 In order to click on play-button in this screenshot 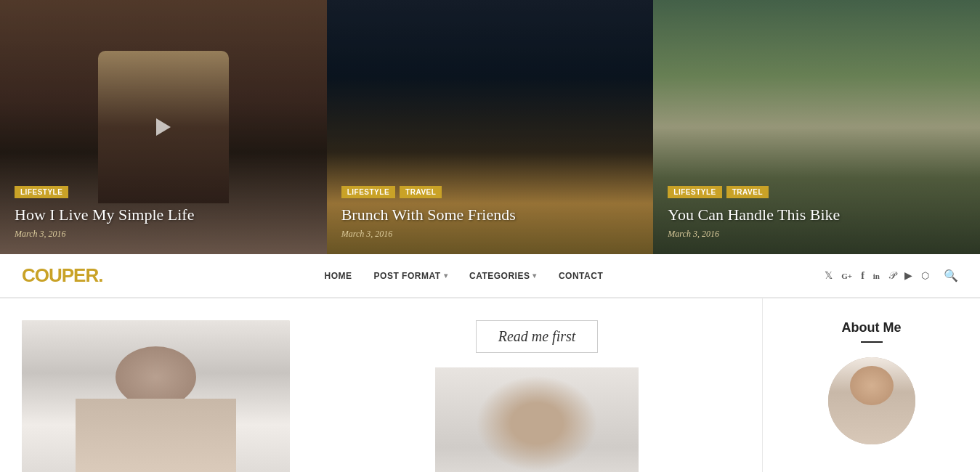, I will do `click(163, 127)`.